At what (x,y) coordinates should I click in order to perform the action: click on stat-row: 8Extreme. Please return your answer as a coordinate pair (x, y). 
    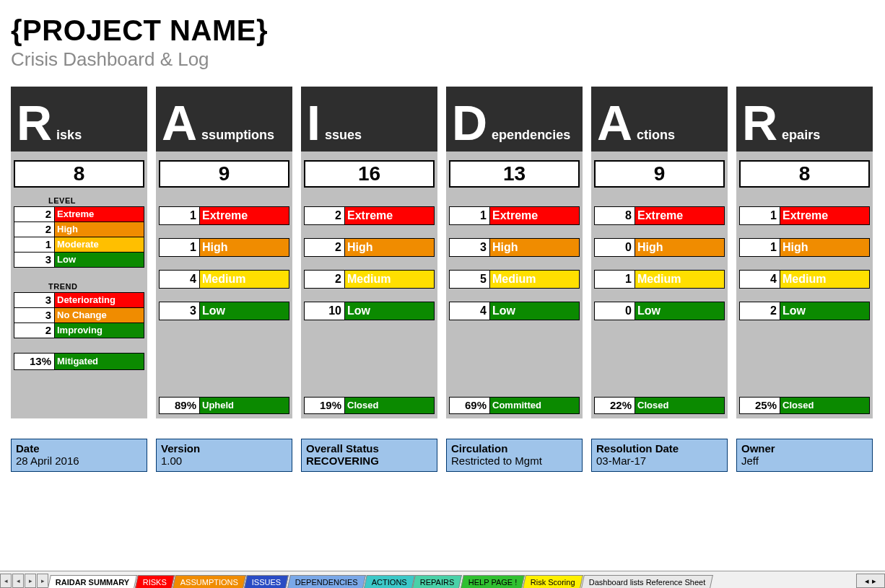
    Looking at the image, I should click on (660, 216).